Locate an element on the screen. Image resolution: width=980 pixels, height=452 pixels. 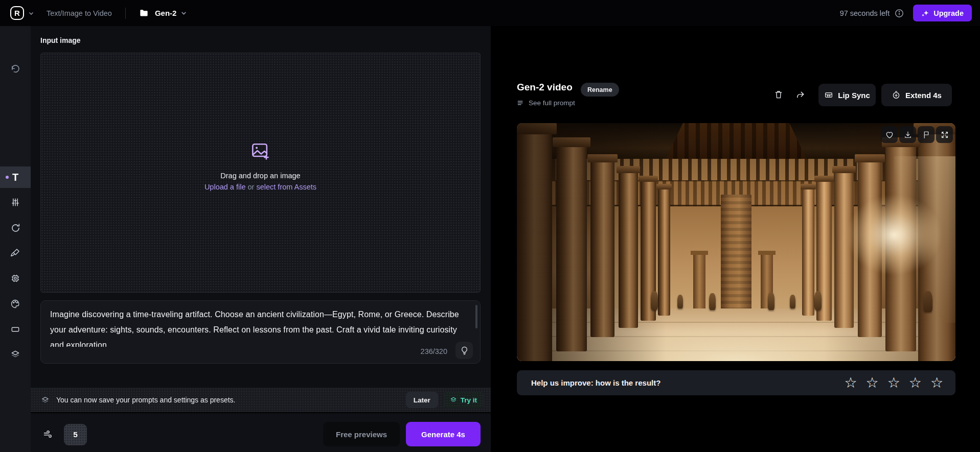
folder-icon is located at coordinates (144, 13).